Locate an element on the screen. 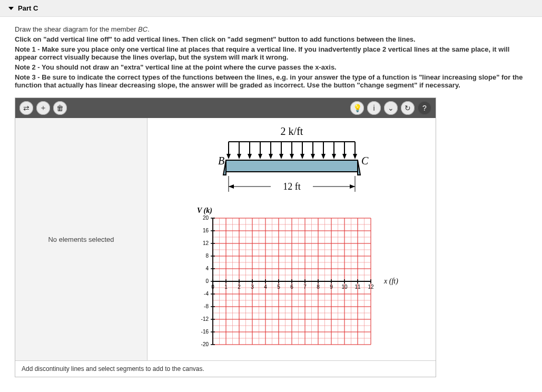 Image resolution: width=542 pixels, height=392 pixels. instruction-2: Note 1 - Make sure you place only one ve… is located at coordinates (262, 53).